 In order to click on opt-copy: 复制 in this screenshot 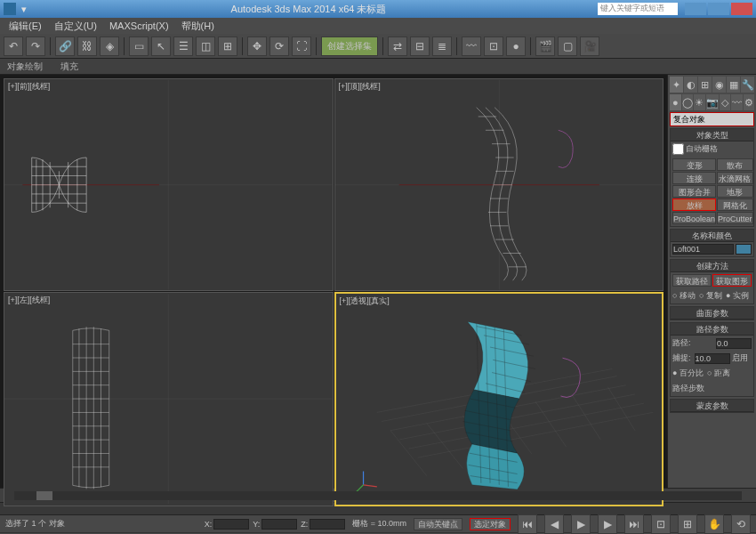, I will do `click(711, 295)`.